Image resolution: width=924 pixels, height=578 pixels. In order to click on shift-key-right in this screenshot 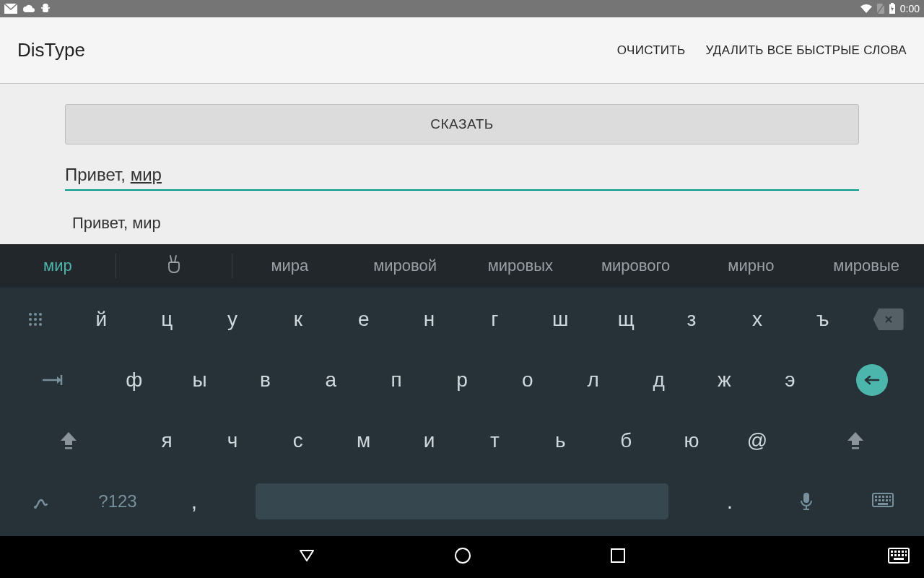, I will do `click(855, 441)`.